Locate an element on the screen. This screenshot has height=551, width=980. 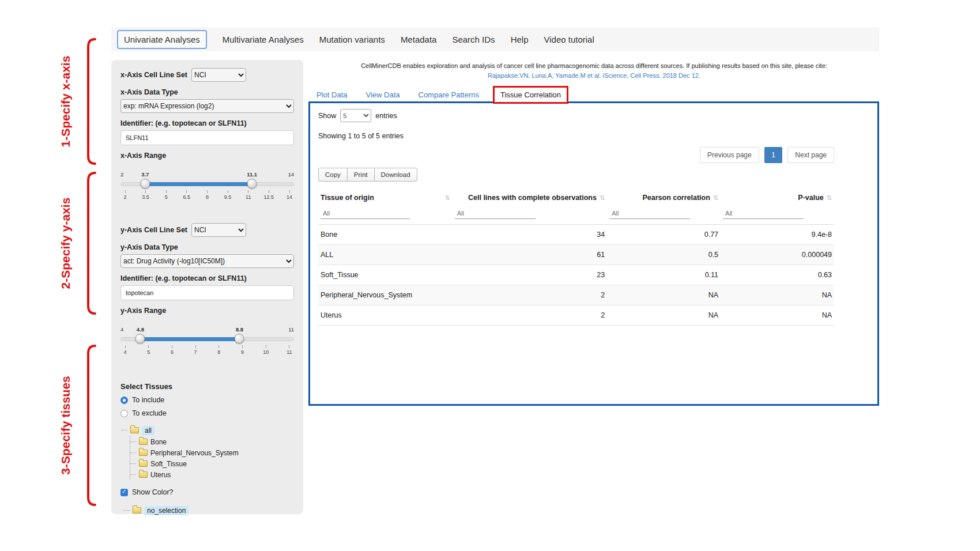
nav-tab-metadata: Metadata is located at coordinates (419, 39).